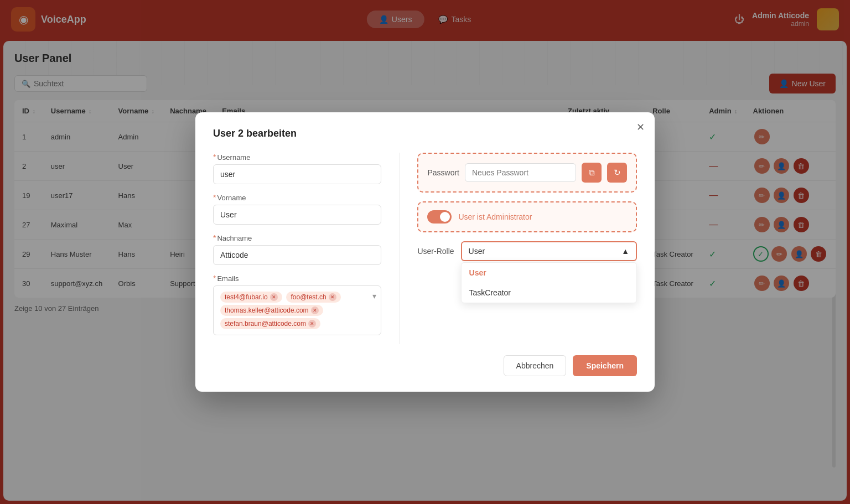  Describe the element at coordinates (527, 248) in the screenshot. I see `modal-right: Passwort ⧉ ↻ User ist Administrator User…` at that location.